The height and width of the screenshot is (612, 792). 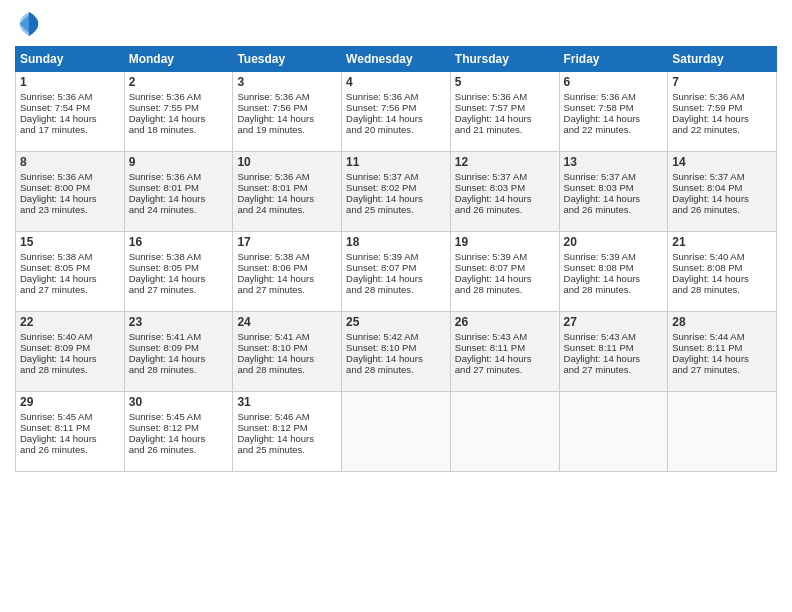 What do you see at coordinates (396, 112) in the screenshot?
I see `calendar-week-1: 1Sunrise: 5:36 AMSunset: 7:54 PMDaylight…` at bounding box center [396, 112].